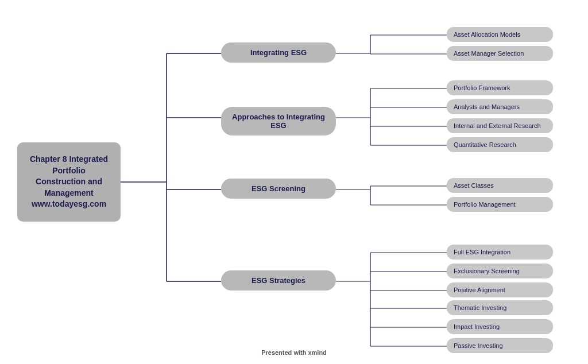  I want to click on leaf-node-pm: Portfolio Management, so click(500, 204).